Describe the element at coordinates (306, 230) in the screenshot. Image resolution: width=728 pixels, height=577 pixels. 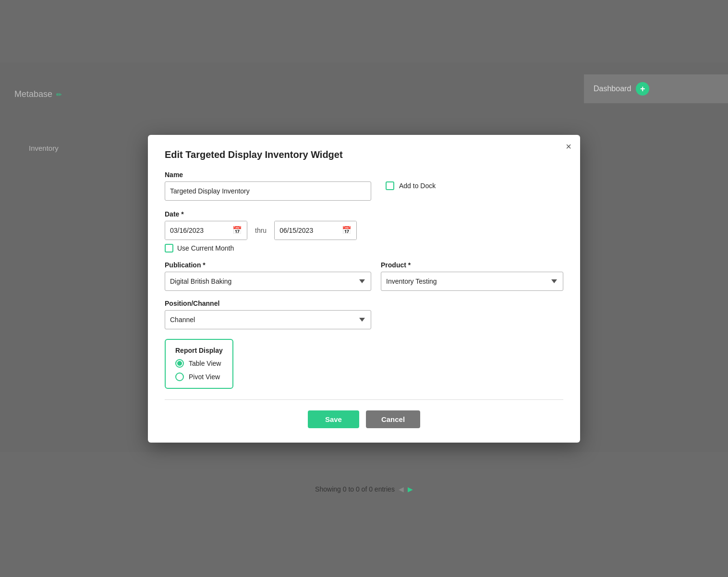
I see `date-to-input` at that location.